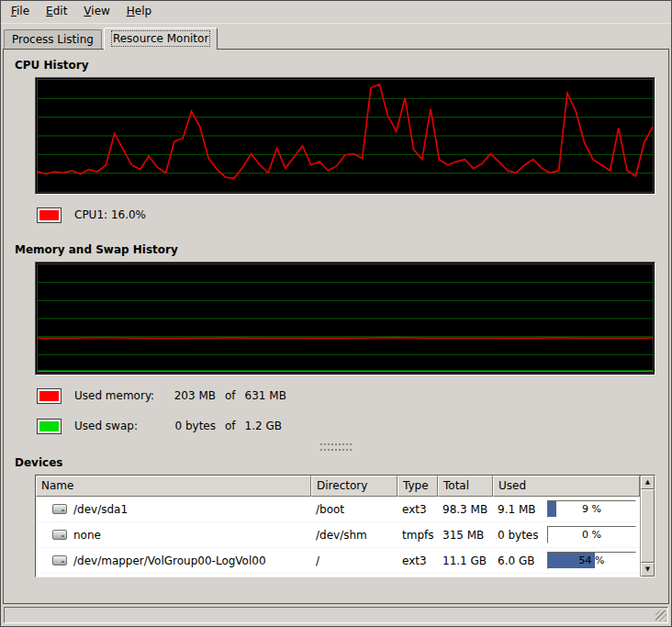  What do you see at coordinates (101, 509) in the screenshot?
I see `device-name-label: /dev/sda1` at bounding box center [101, 509].